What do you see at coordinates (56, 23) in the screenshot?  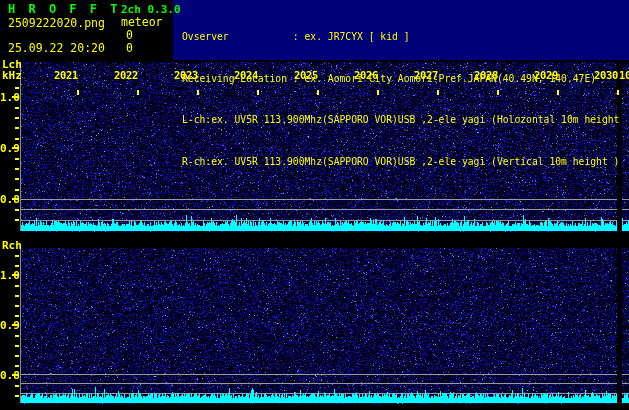 I see `output-filename: 2509222020.png` at bounding box center [56, 23].